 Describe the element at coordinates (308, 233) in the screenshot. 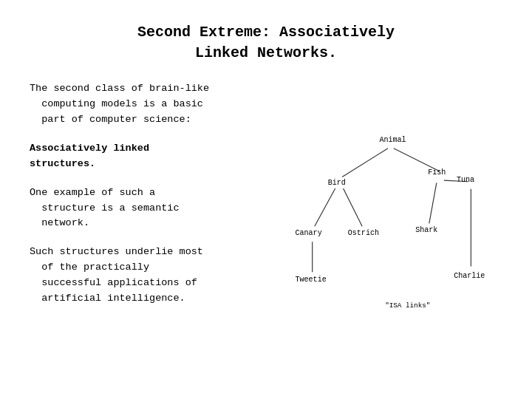

I see `node-canary: Canary` at that location.